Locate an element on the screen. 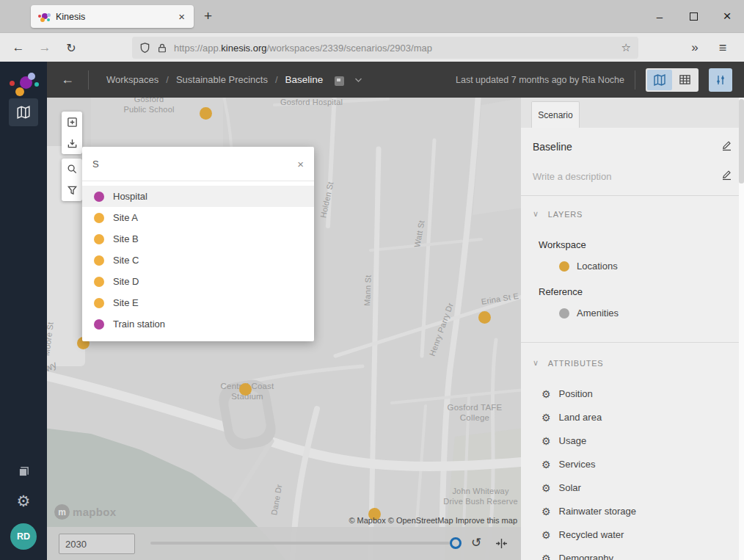 The width and height of the screenshot is (744, 560). layers-section-header: ∨ LAYERS is located at coordinates (558, 214).